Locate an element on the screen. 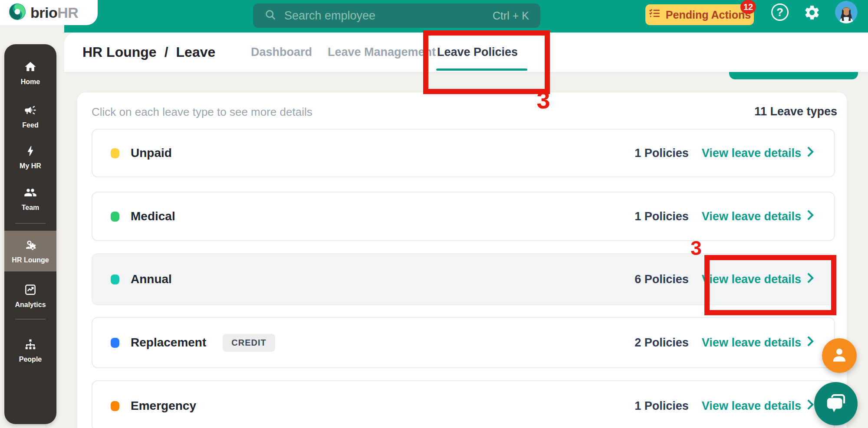 The width and height of the screenshot is (868, 428). pending-actions-button: Pending Actions is located at coordinates (700, 15).